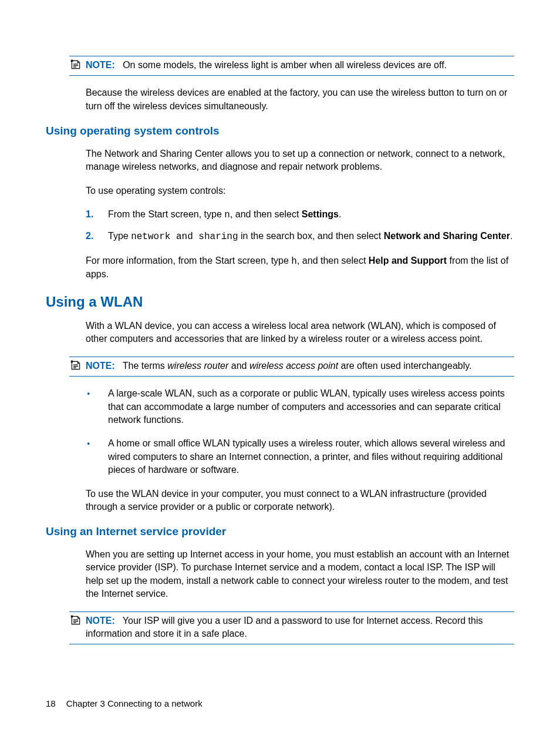 The height and width of the screenshot is (746, 560). I want to click on paragraph-netshare: The Network and Sharing Center allows yo…, so click(300, 161).